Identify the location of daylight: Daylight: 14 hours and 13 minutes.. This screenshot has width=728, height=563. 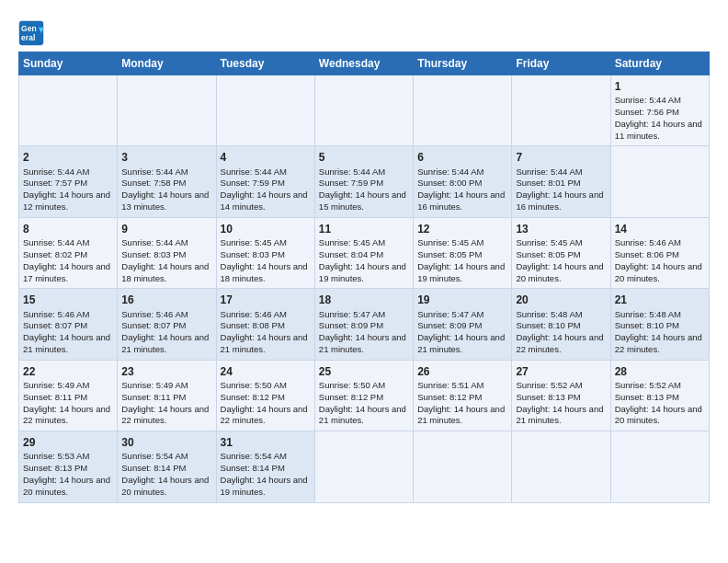
(165, 201).